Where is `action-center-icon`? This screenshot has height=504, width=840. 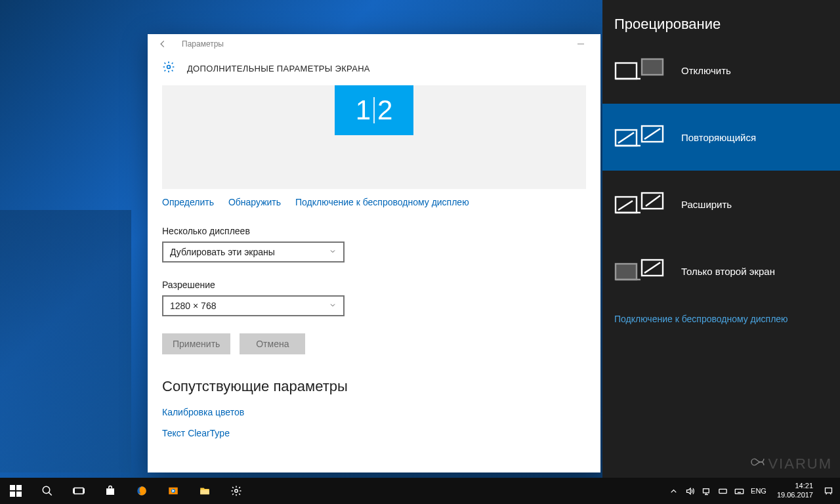 action-center-icon is located at coordinates (828, 491).